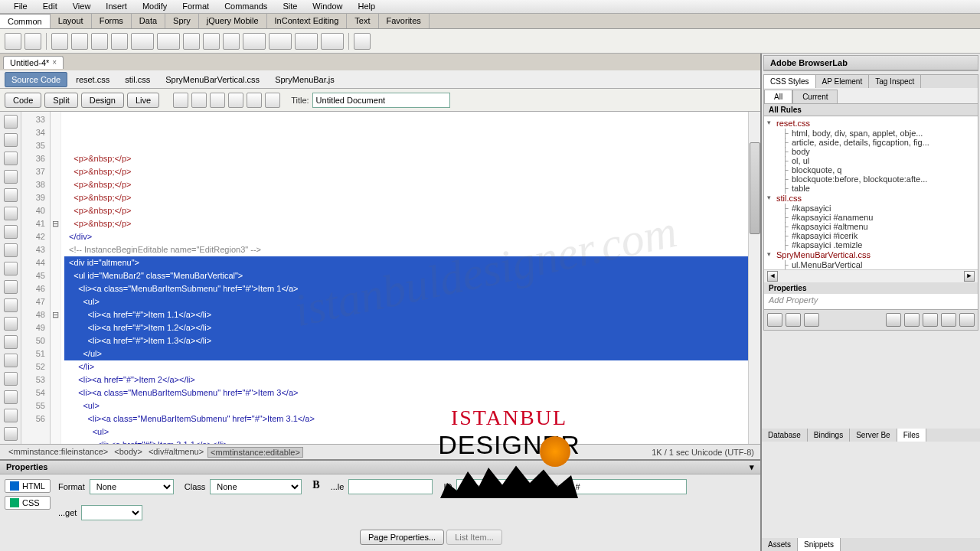 The width and height of the screenshot is (980, 551). Describe the element at coordinates (755, 188) in the screenshot. I see `scrollbar-thumb` at that location.